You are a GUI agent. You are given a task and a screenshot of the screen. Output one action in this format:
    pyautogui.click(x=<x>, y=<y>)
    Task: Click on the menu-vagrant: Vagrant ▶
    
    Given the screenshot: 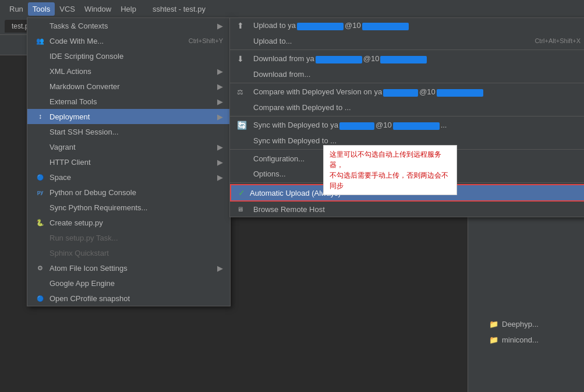 What is the action you would take?
    pyautogui.click(x=129, y=147)
    